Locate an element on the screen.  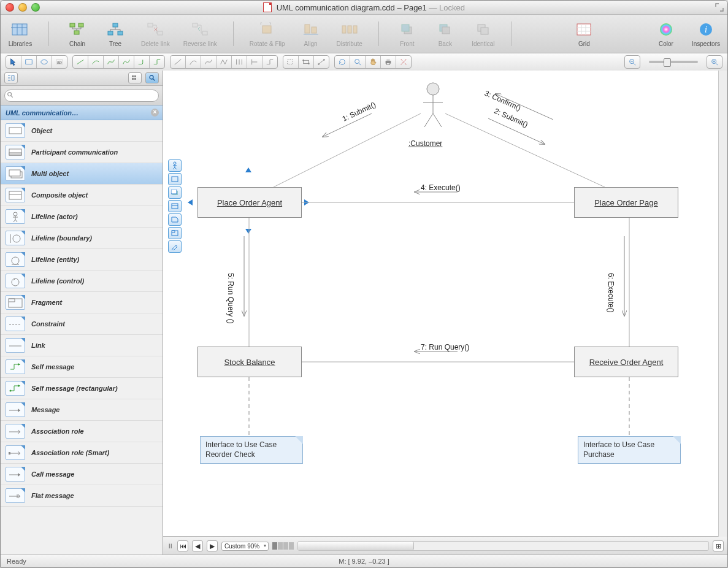
spline-tool is located at coordinates (209, 62).